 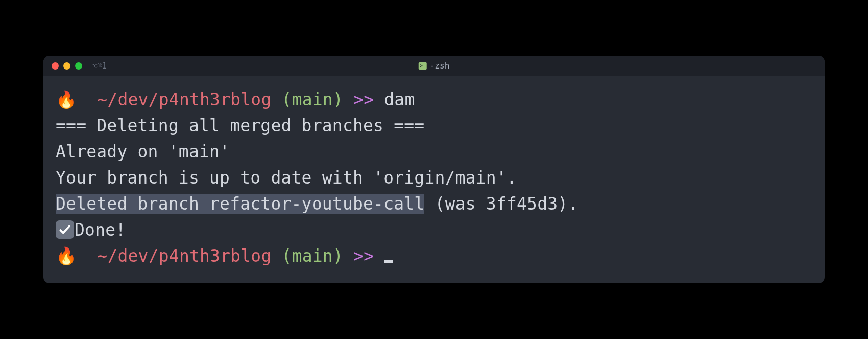 I want to click on prompt-line-2: 🔥 ~/dev/p4nth3rblog (main) >>, so click(x=434, y=256).